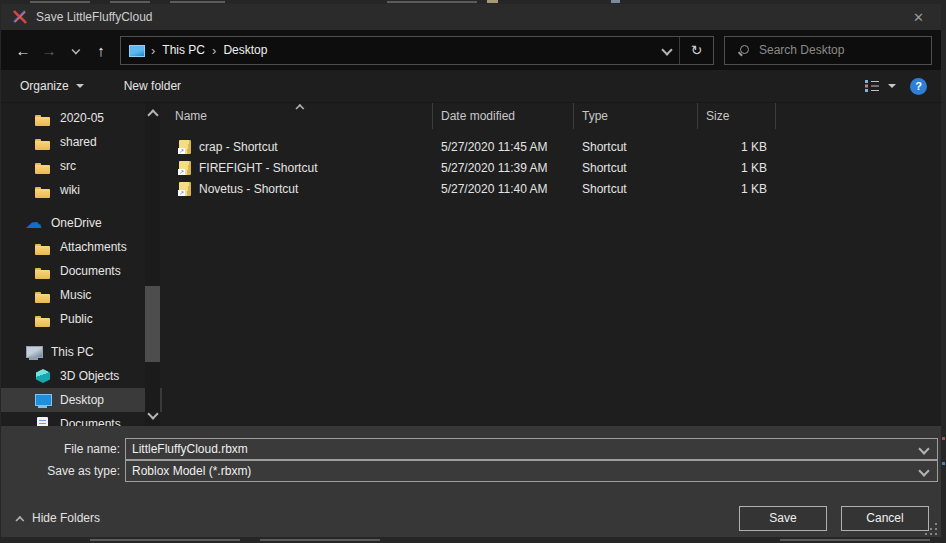 This screenshot has height=543, width=946. Describe the element at coordinates (918, 17) in the screenshot. I see `close-button: ✕` at that location.